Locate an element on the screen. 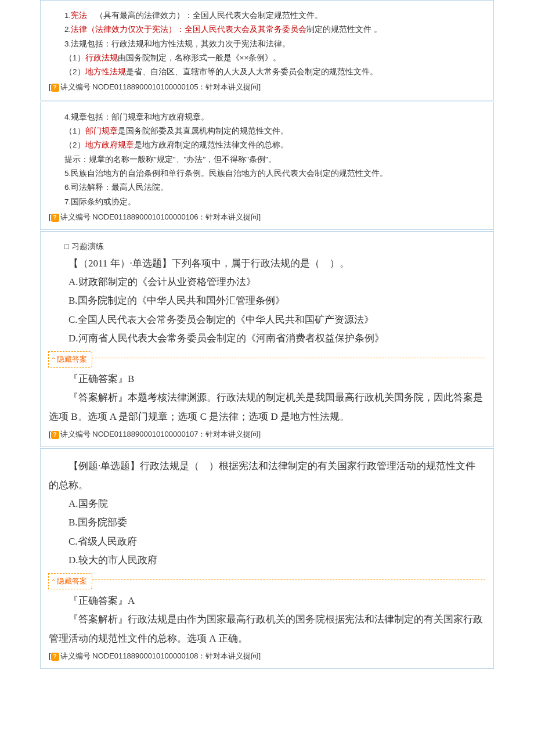  option-d: D.河南省人民代表大会常务委员会制定的《河南省消费者权益保护条例》 is located at coordinates (267, 339).